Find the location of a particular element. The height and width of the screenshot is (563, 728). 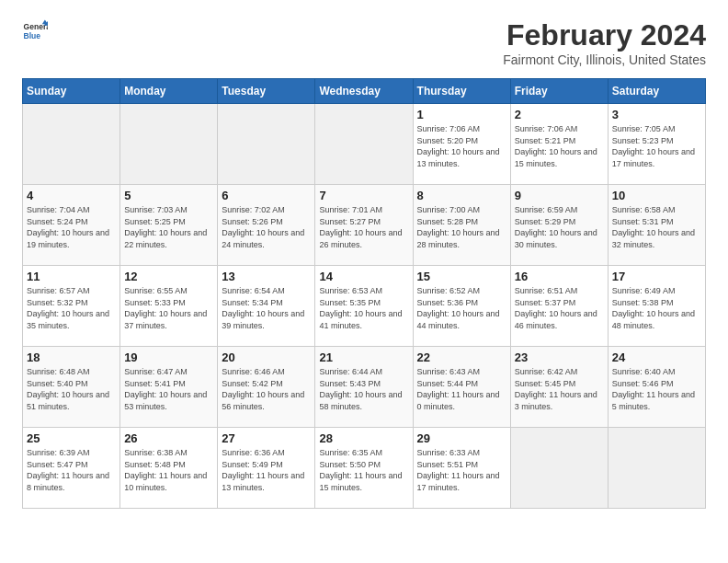

day-number: 4 is located at coordinates (72, 195).